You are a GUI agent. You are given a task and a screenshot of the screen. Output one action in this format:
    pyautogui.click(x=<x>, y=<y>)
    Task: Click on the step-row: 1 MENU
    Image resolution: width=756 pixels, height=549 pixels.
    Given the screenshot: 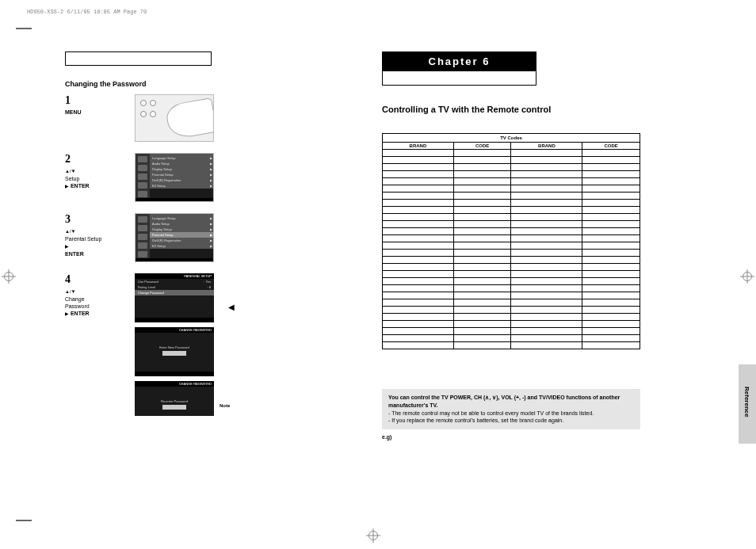 What is the action you would take?
    pyautogui.click(x=204, y=118)
    